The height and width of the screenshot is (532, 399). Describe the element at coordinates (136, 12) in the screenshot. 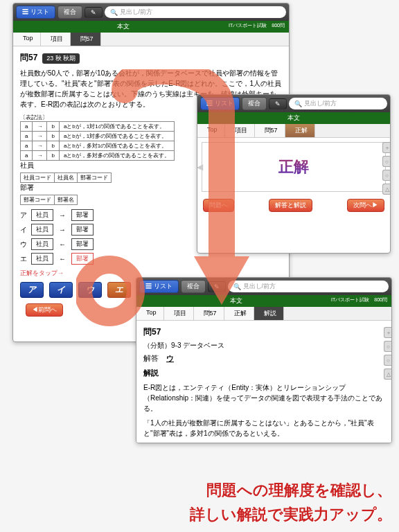

I see `search-placeholder: 見出し/前方` at that location.